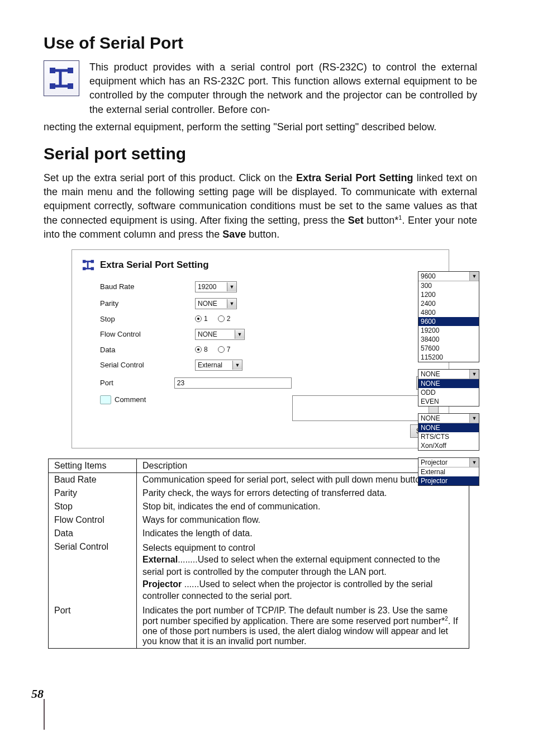  Describe the element at coordinates (449, 286) in the screenshot. I see `dropdown-option: 300` at that location.